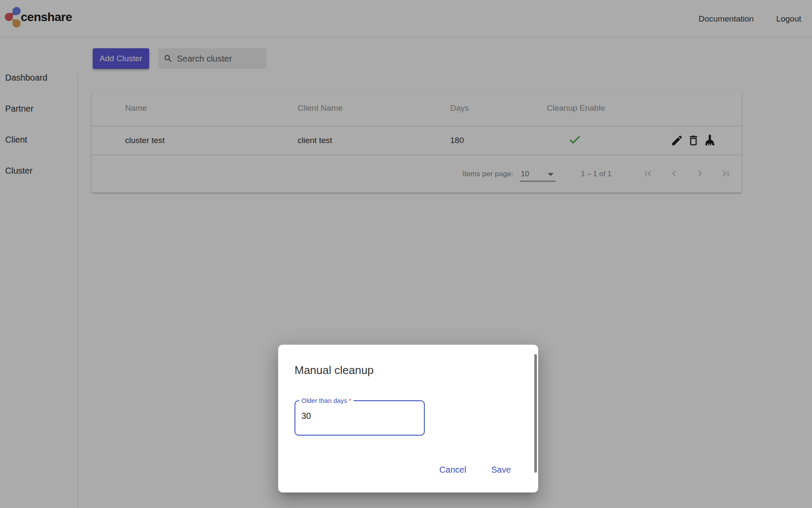 The height and width of the screenshot is (508, 812). What do you see at coordinates (453, 470) in the screenshot?
I see `cancel-button: Cancel` at bounding box center [453, 470].